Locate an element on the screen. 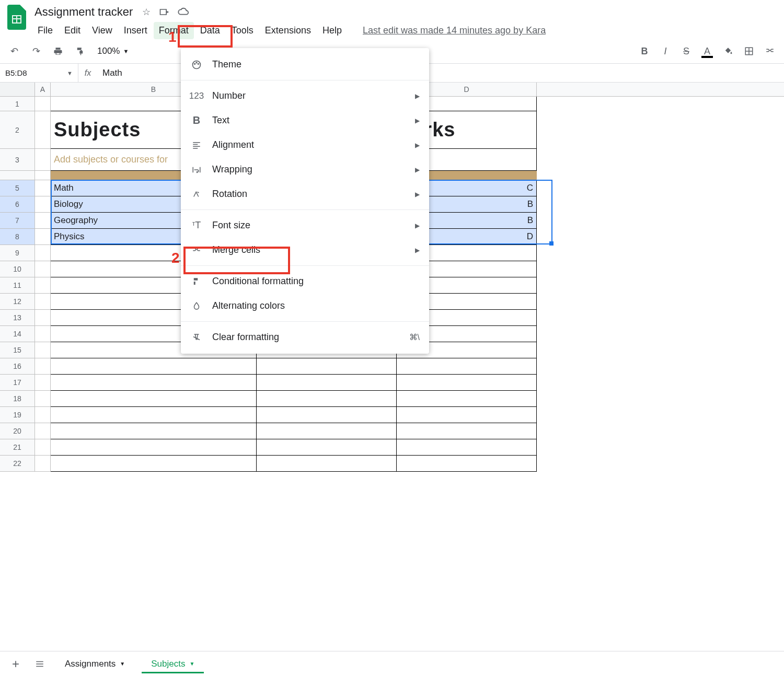 The height and width of the screenshot is (676, 784). row-header-10: 10 is located at coordinates (18, 270).